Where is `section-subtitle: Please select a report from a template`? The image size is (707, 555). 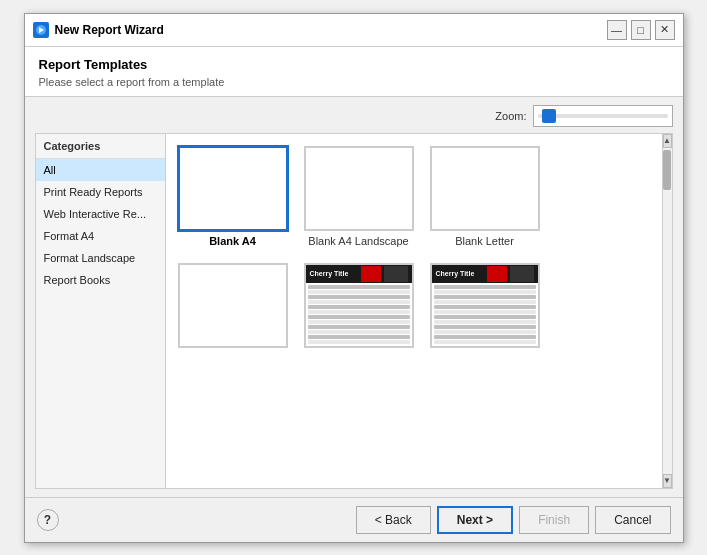 section-subtitle: Please select a report from a template is located at coordinates (354, 82).